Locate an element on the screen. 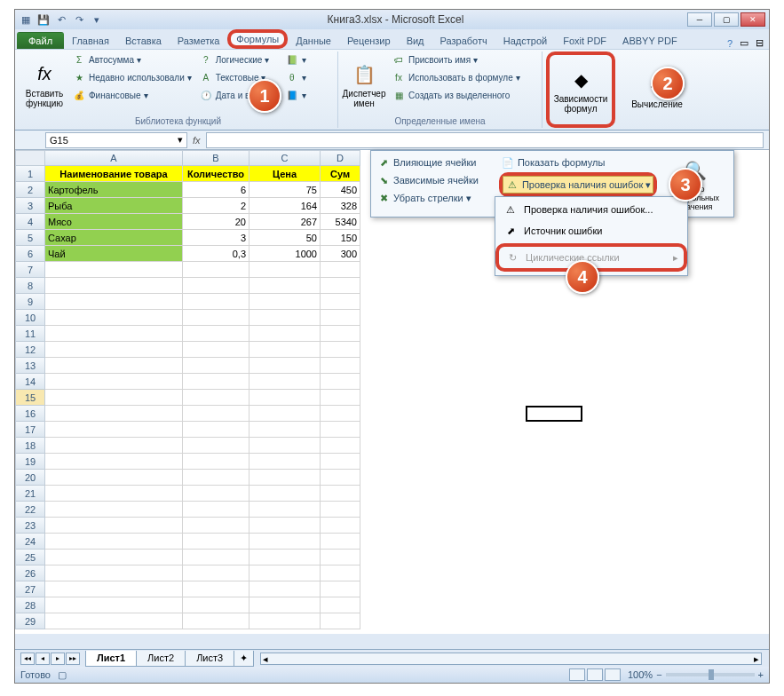 The width and height of the screenshot is (784, 696). close-button: ✕ is located at coordinates (753, 20).